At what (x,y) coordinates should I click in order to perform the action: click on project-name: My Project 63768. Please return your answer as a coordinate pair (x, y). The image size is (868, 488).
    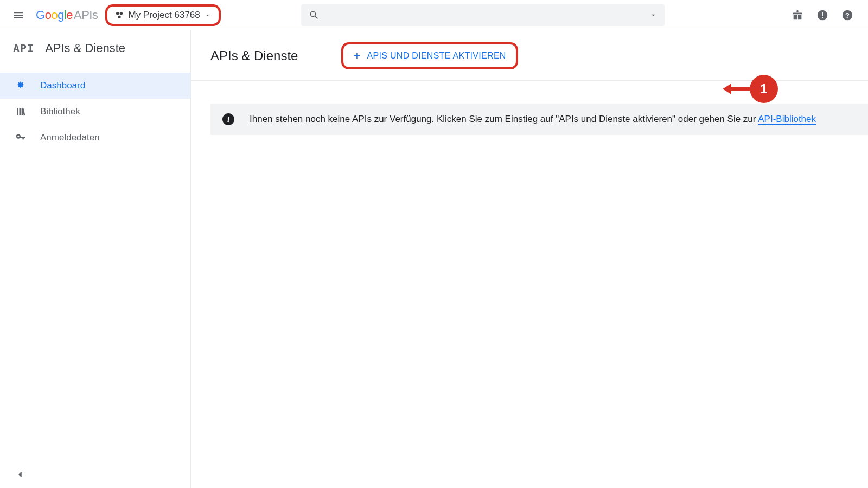
    Looking at the image, I should click on (164, 15).